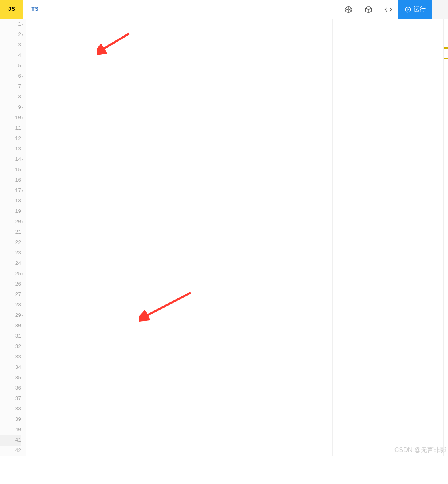  What do you see at coordinates (10, 232) in the screenshot?
I see `line-number: 21` at bounding box center [10, 232].